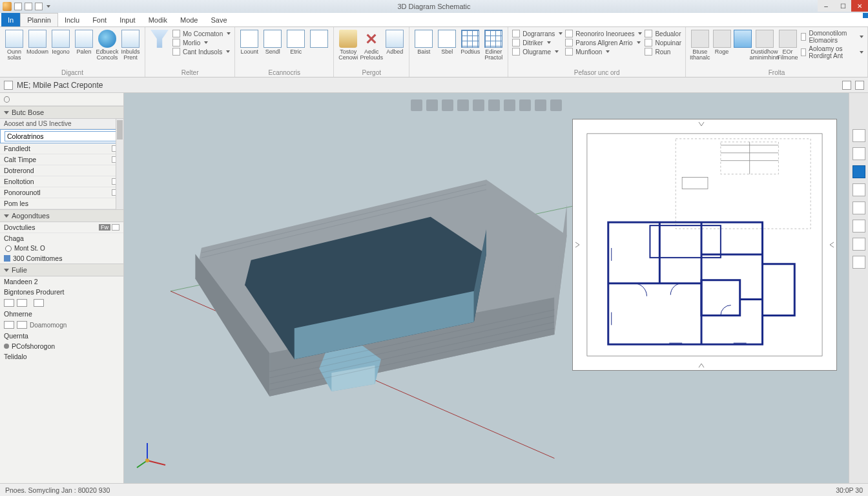 The image size is (868, 496). I want to click on vt-gear-icon, so click(448, 105).